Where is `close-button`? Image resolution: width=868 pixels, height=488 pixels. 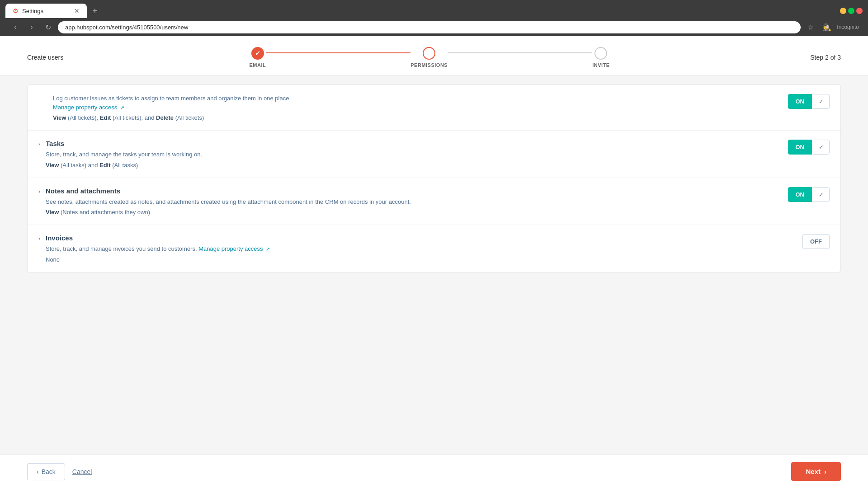 close-button is located at coordinates (859, 11).